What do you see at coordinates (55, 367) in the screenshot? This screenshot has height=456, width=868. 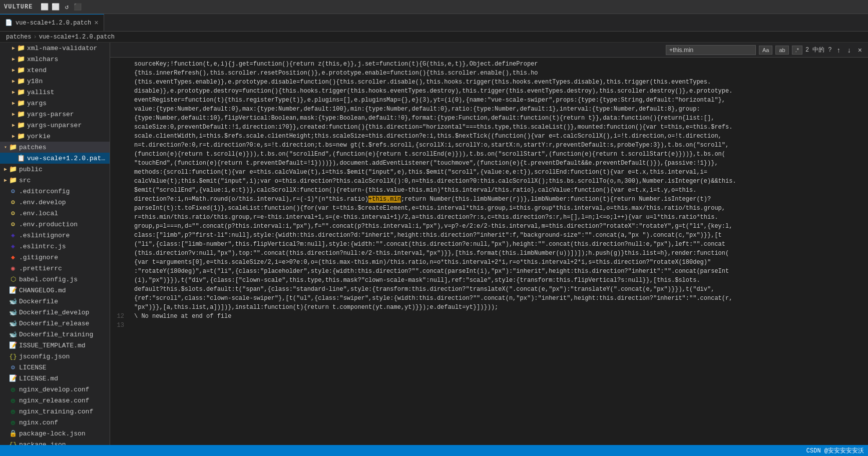 I see `sidebar-item-license: ⚙LICENSE` at bounding box center [55, 367].